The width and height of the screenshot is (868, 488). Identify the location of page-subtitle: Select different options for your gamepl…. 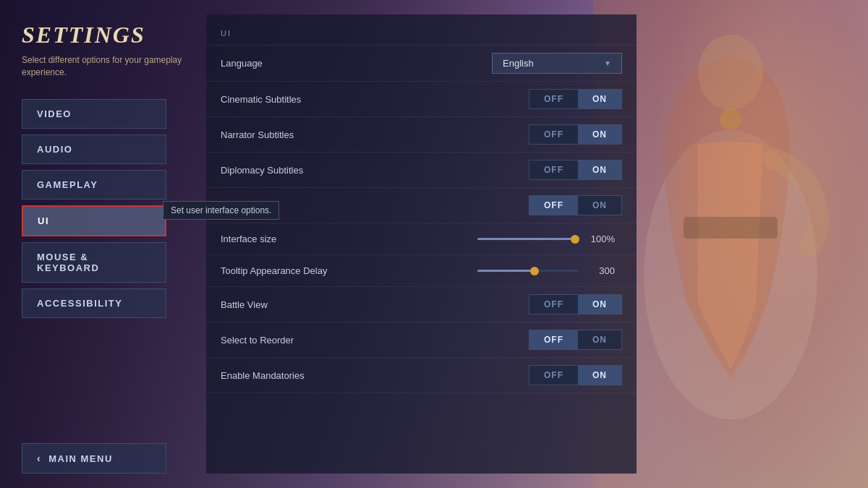
(105, 67).